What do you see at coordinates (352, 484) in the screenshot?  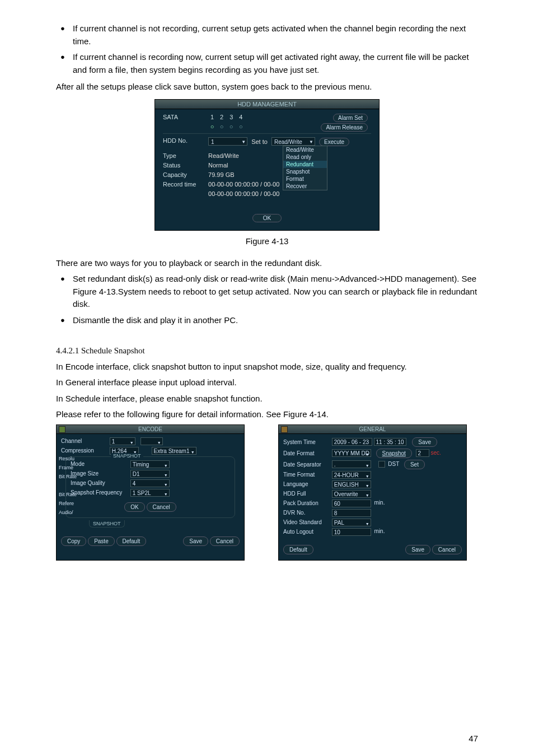 I see `language-select: ENGLISH▼` at bounding box center [352, 484].